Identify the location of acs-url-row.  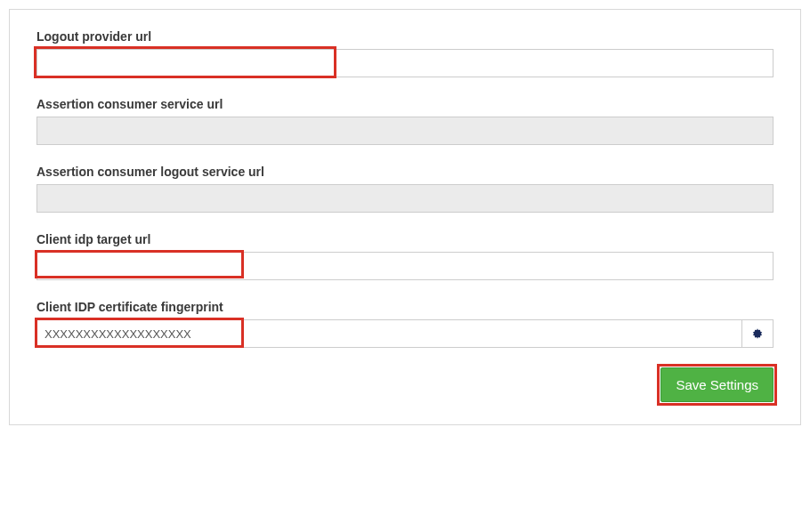
(405, 131).